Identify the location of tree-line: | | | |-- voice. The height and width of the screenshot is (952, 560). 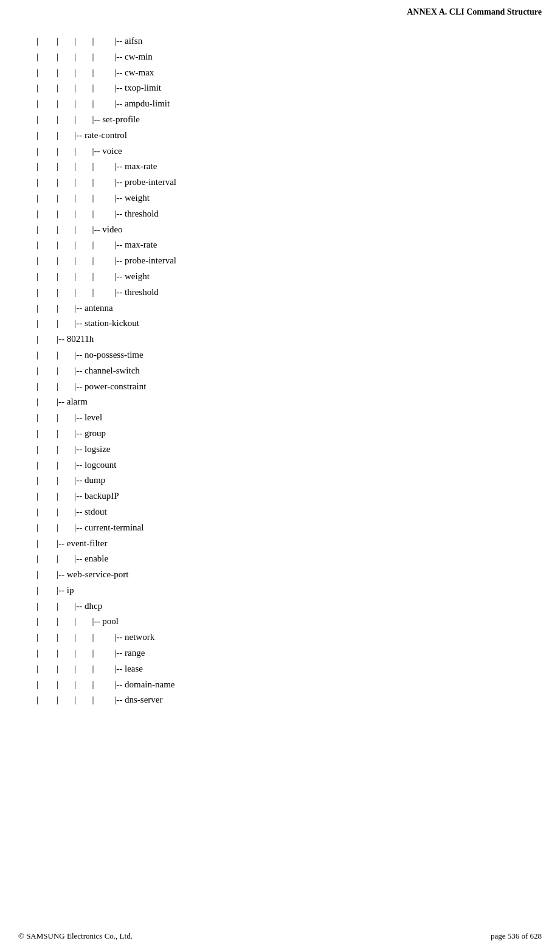
(289, 151).